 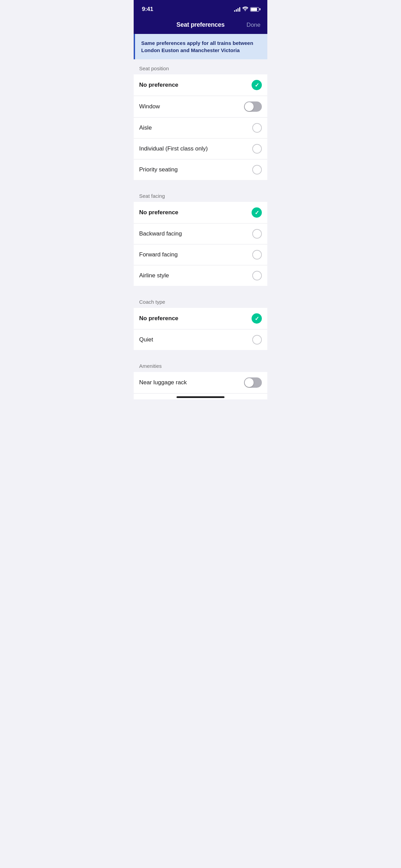 What do you see at coordinates (149, 107) in the screenshot?
I see `seat-position-window-label: Window` at bounding box center [149, 107].